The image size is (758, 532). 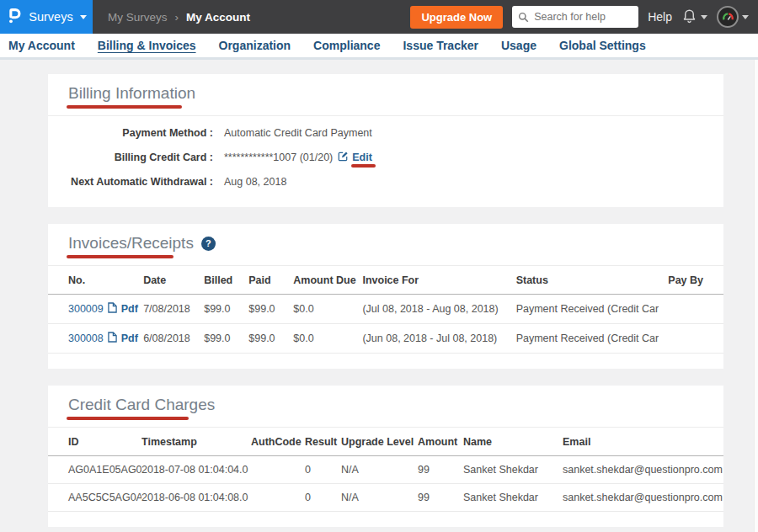 What do you see at coordinates (439, 338) in the screenshot?
I see `invoice-for: (Jun 08, 2018 - Jul 08, 2018)` at bounding box center [439, 338].